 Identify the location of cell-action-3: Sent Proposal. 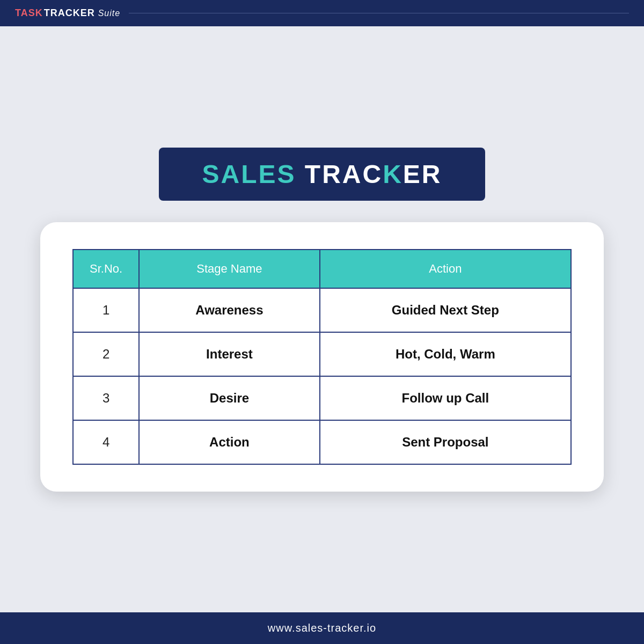
(445, 442).